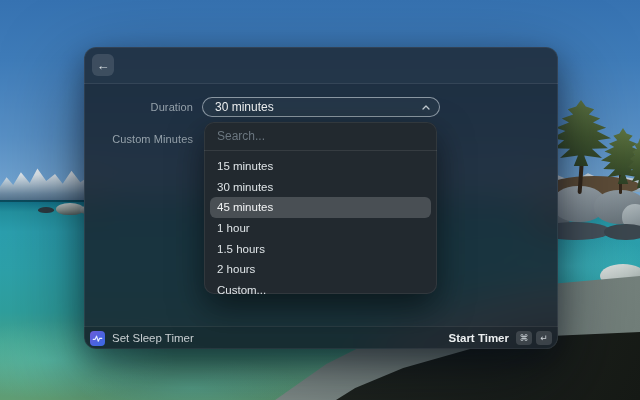 The height and width of the screenshot is (400, 640). Describe the element at coordinates (544, 338) in the screenshot. I see `return-key-icon: ↵` at that location.